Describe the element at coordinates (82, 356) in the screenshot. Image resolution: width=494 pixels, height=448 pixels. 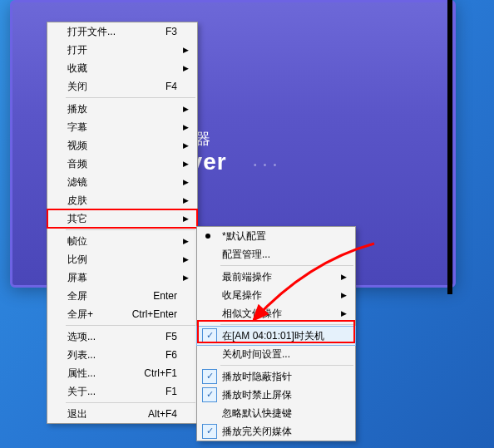
I see `menu-item-label: 列表...` at that location.